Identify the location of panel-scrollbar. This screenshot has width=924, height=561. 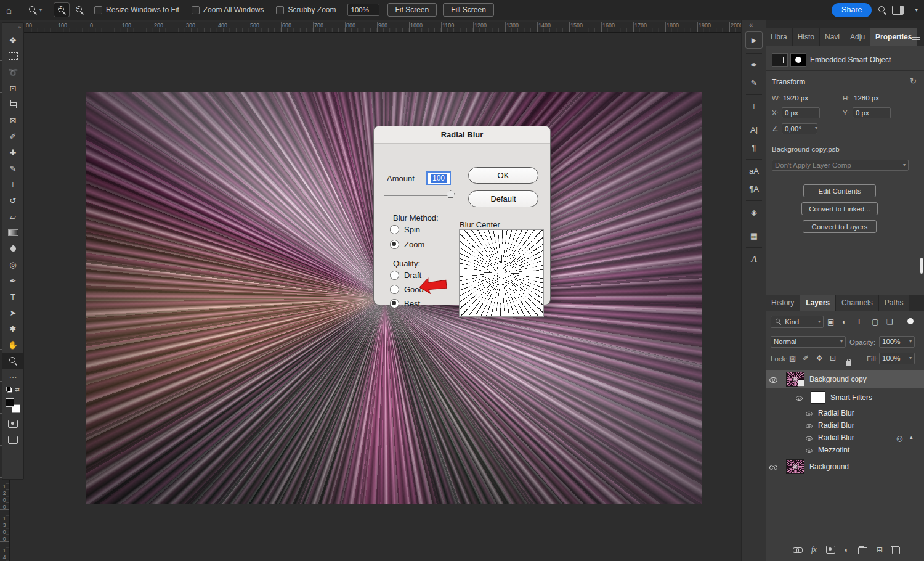
(922, 266).